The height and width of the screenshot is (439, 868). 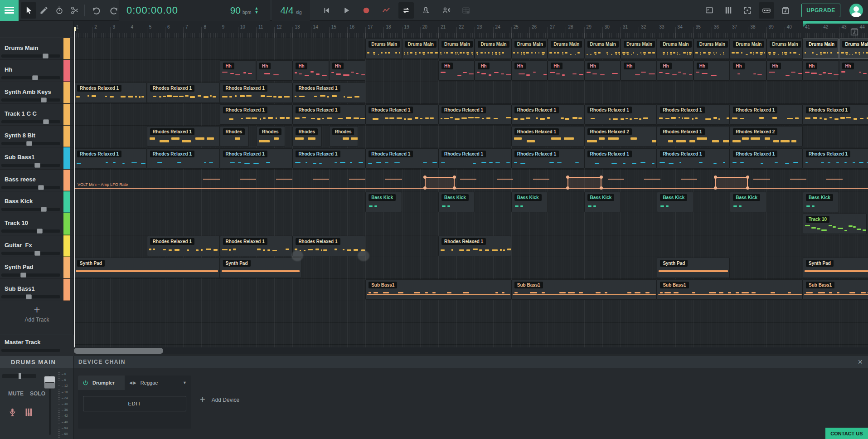 I want to click on time-signature-control: 4/4 sig, so click(x=291, y=10).